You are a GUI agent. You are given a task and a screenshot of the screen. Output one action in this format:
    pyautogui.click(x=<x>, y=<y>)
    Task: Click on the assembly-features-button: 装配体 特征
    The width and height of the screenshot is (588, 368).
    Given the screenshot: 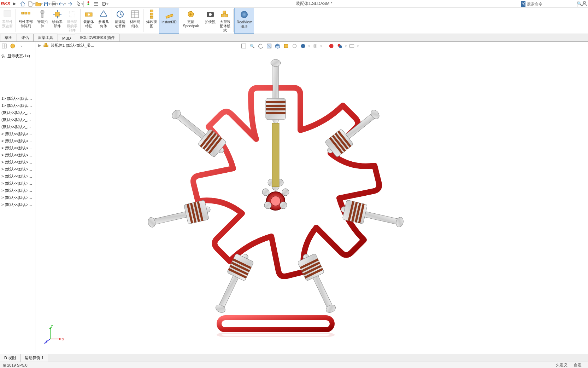 What is the action you would take?
    pyautogui.click(x=89, y=21)
    